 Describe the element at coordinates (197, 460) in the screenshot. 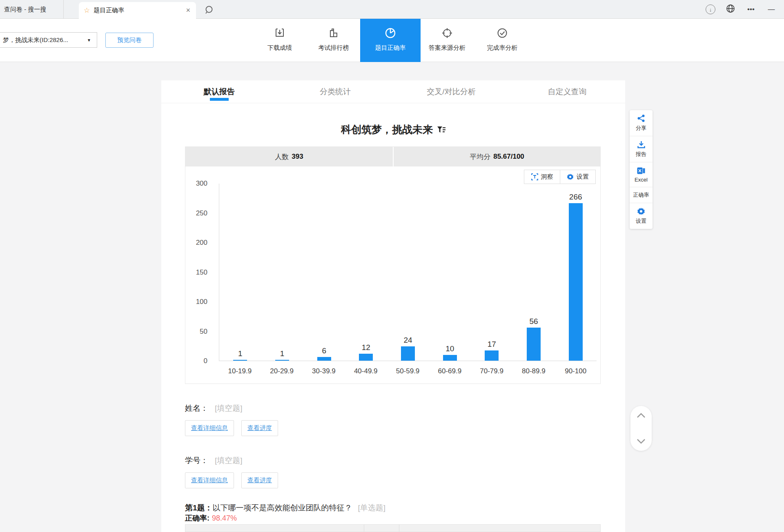

I see `question-label: 学号：` at that location.